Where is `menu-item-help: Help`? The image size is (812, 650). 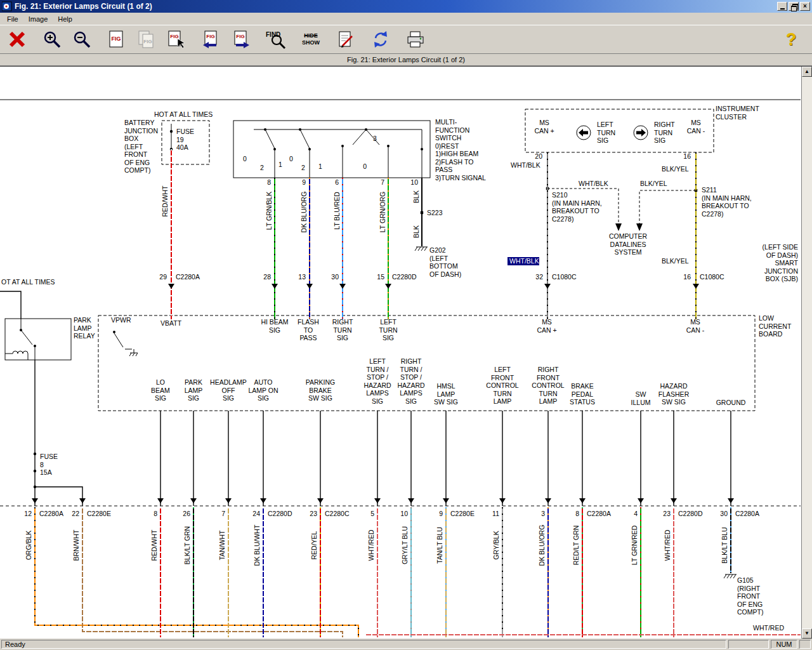
menu-item-help: Help is located at coordinates (65, 19).